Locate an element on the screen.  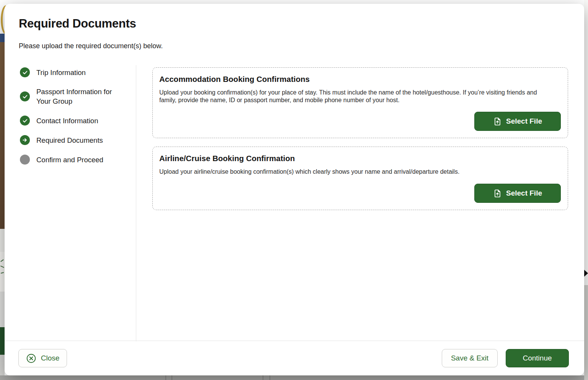
close-button: Close is located at coordinates (43, 358).